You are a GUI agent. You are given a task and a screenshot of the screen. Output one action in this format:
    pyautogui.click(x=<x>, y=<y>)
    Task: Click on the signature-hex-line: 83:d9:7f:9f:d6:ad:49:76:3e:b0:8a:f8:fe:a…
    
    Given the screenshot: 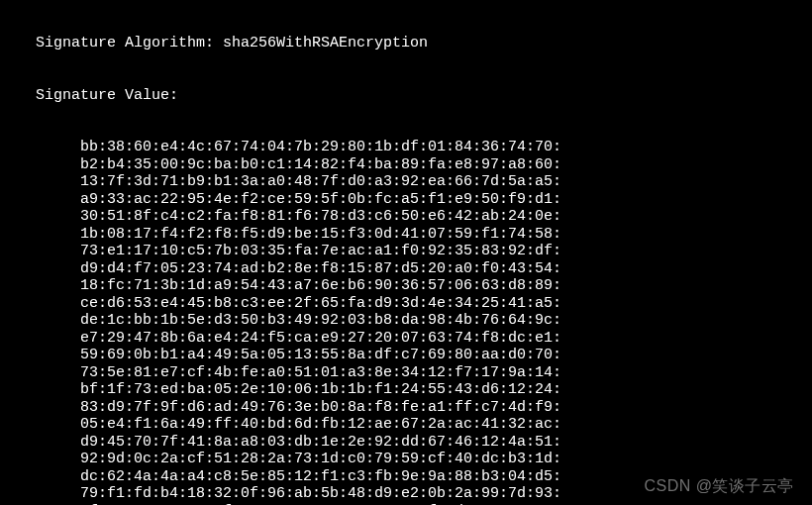 What is the action you would take?
    pyautogui.click(x=406, y=408)
    